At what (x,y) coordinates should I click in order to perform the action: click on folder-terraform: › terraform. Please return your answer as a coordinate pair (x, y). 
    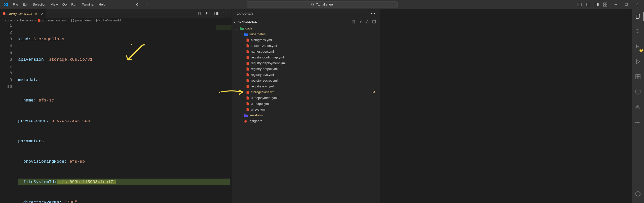
    Looking at the image, I should click on (306, 115).